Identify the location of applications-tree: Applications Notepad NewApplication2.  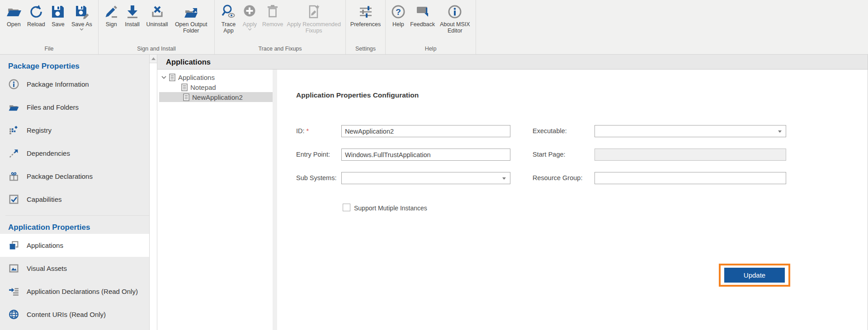
(215, 200).